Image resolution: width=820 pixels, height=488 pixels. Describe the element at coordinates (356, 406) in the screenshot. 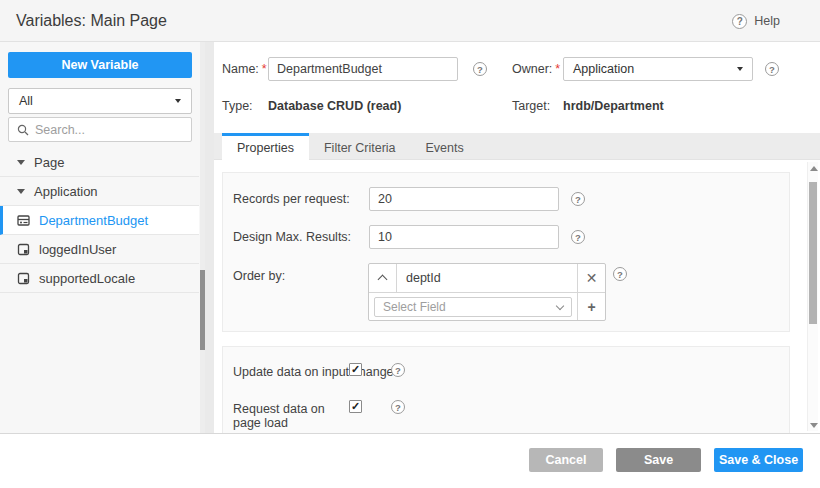

I see `request-on-load-checkbox` at that location.